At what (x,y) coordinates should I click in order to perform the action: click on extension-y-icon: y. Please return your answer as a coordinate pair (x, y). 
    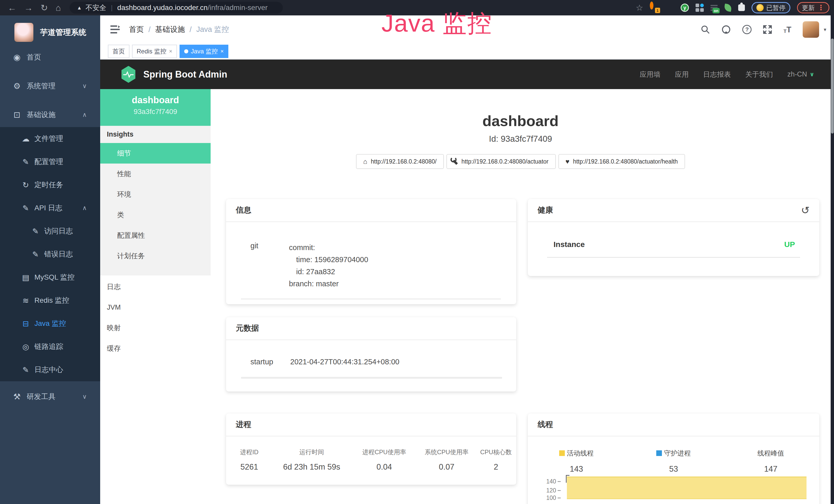
    Looking at the image, I should click on (685, 8).